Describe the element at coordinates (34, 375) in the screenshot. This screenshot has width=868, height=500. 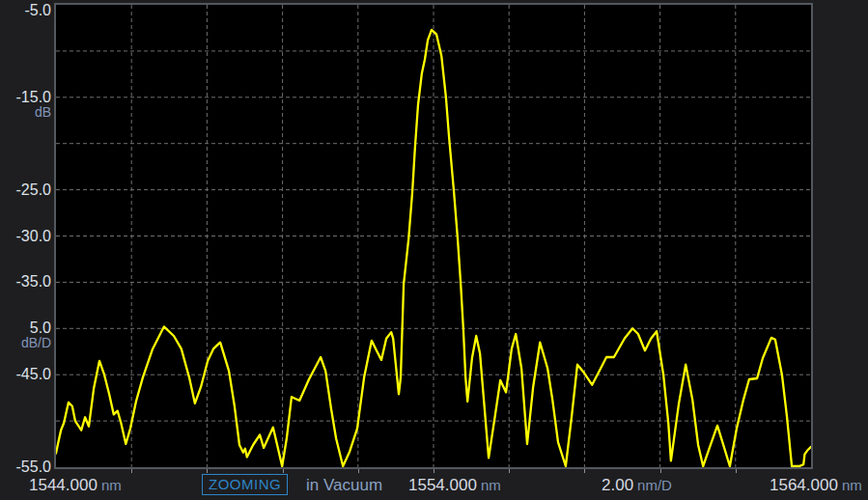
I see `y-axis-tick-value: -45.0` at that location.